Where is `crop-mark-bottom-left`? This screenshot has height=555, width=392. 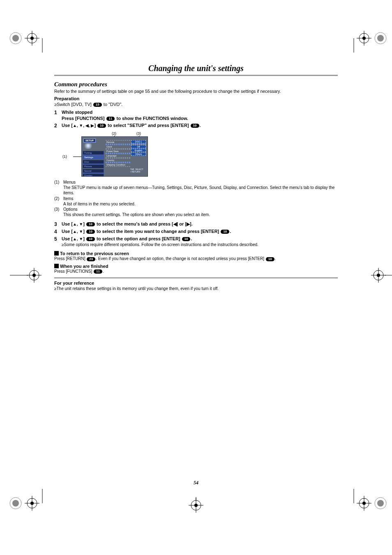
crop-mark-bottom-left is located at coordinates (24, 504).